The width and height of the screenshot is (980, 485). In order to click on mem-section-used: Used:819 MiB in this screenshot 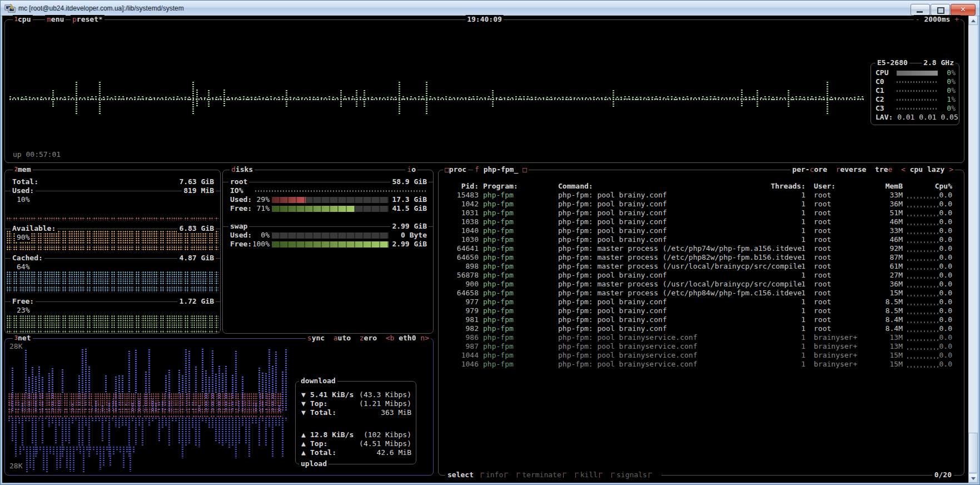, I will do `click(112, 191)`.